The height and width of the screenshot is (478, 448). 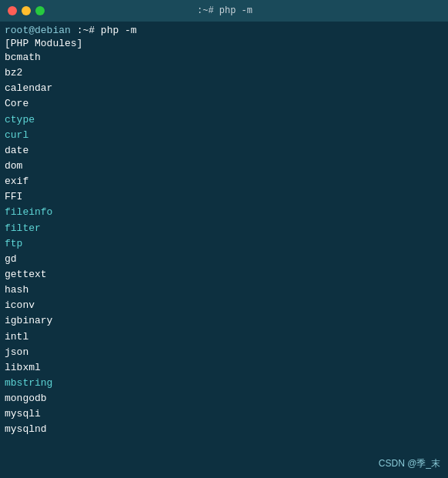 What do you see at coordinates (224, 182) in the screenshot?
I see `list-item: exif` at bounding box center [224, 182].